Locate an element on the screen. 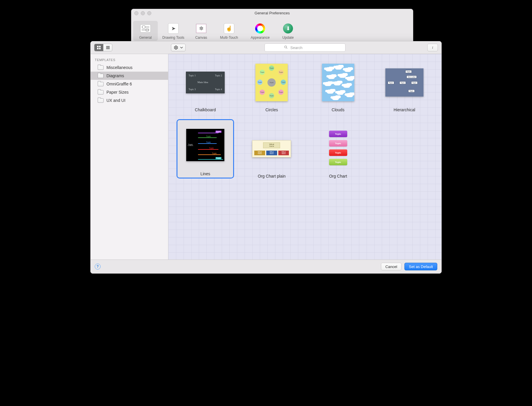 This screenshot has height=406, width=532. preferences-titlebar: General Preferences is located at coordinates (272, 13).